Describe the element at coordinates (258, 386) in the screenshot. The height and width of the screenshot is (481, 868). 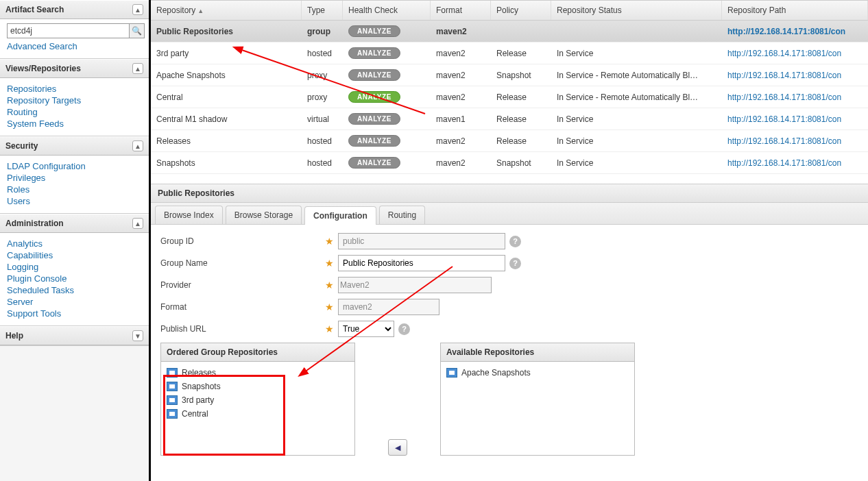
I see `list-item: Snapshots` at that location.